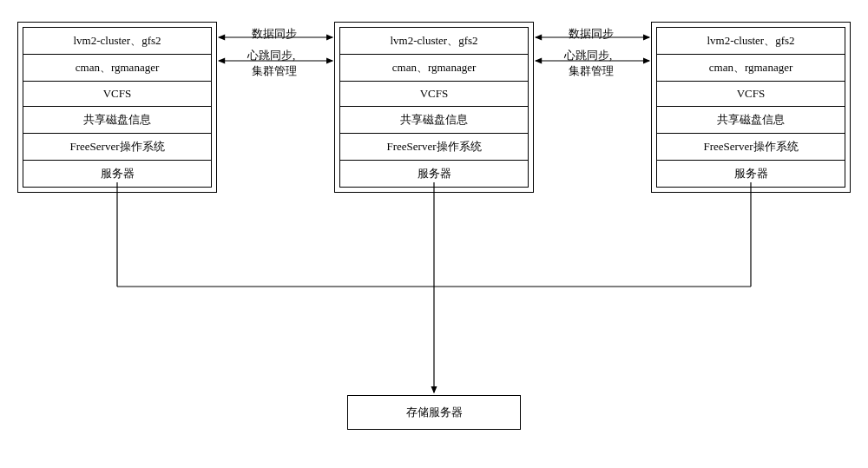  What do you see at coordinates (751, 147) in the screenshot?
I see `node3-freeserver-os: FreeServer操作系统` at bounding box center [751, 147].